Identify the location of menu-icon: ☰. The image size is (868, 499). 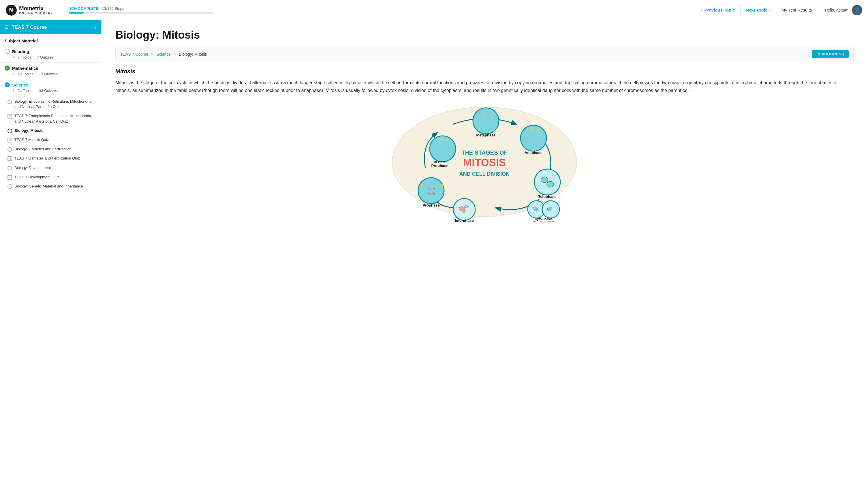
(7, 27).